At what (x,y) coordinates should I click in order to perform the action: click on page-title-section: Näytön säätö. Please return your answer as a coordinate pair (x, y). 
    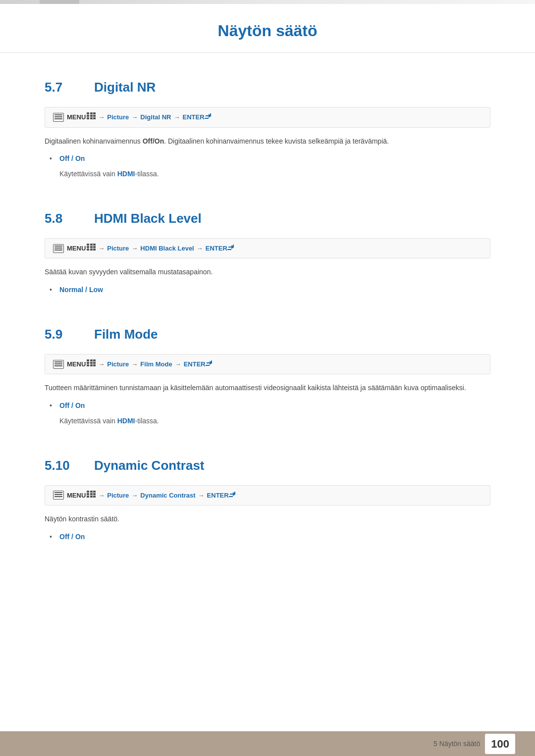
    Looking at the image, I should click on (268, 29).